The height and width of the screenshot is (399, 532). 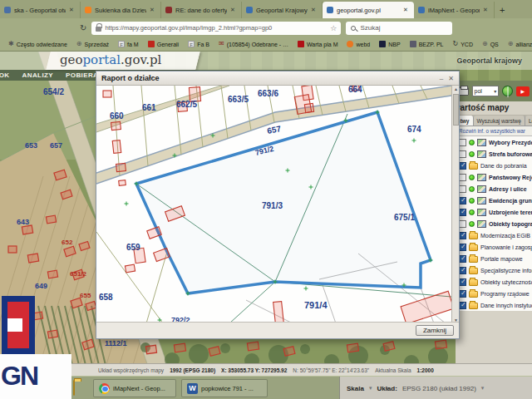 What do you see at coordinates (494, 200) in the screenshot?
I see `layer-row: Ewidencja gruntów i b` at bounding box center [494, 200].